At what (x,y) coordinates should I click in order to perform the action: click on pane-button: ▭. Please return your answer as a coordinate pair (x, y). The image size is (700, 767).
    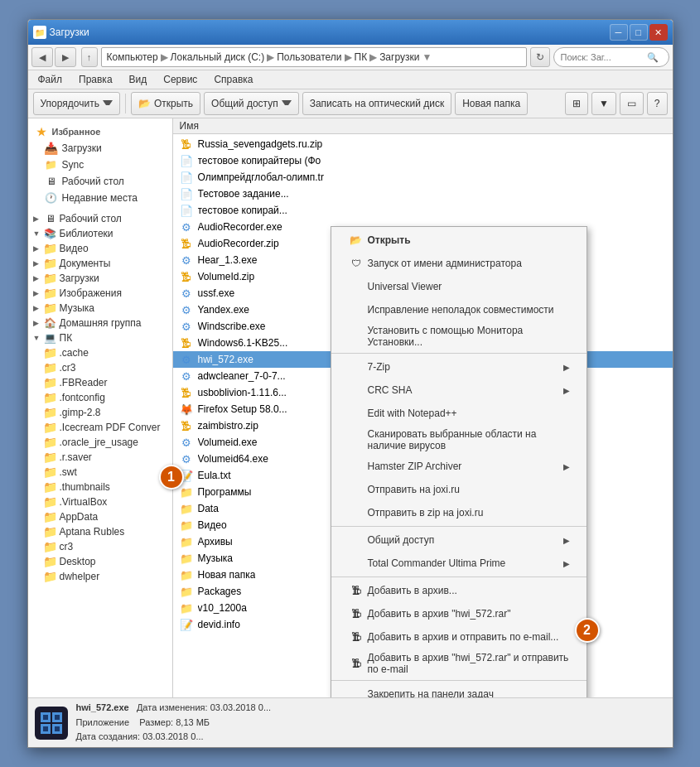
    Looking at the image, I should click on (631, 104).